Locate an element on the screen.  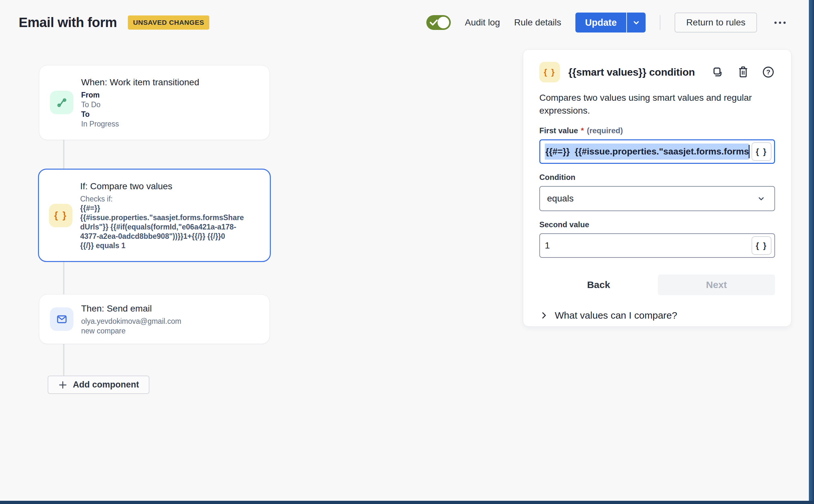
condition-card-title: If: Compare two values is located at coordinates (162, 186).